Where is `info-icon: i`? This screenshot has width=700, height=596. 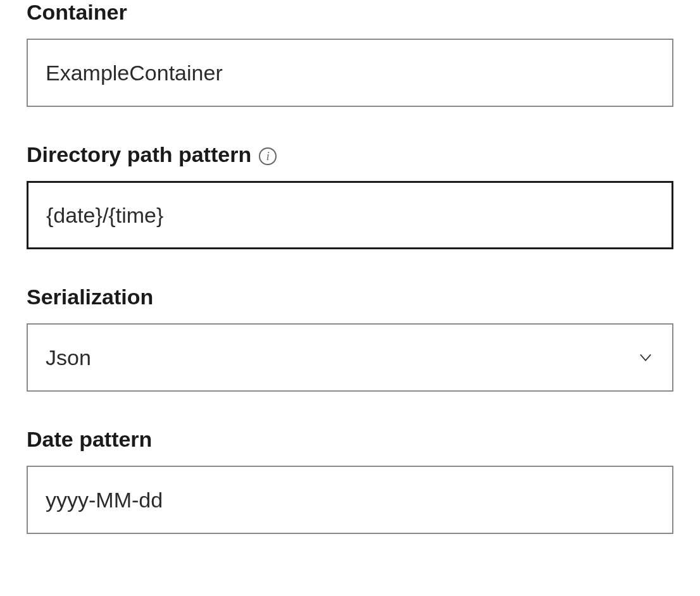
info-icon: i is located at coordinates (268, 156).